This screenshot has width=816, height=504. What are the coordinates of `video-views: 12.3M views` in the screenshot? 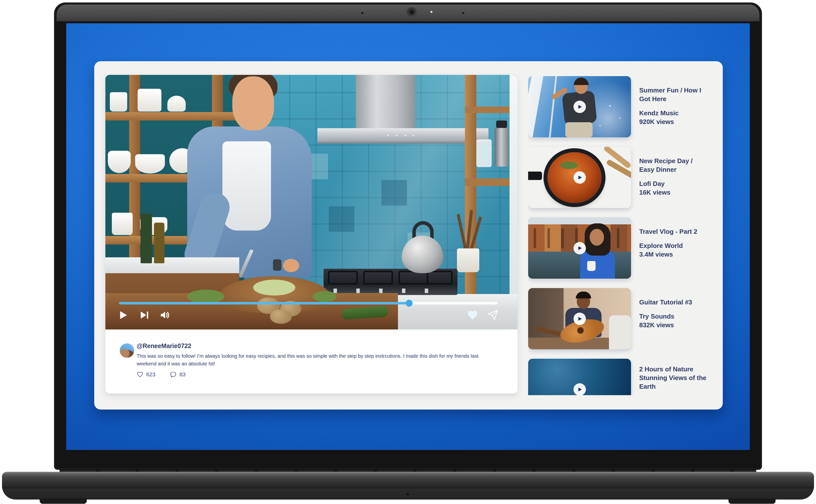 It's located at (677, 395).